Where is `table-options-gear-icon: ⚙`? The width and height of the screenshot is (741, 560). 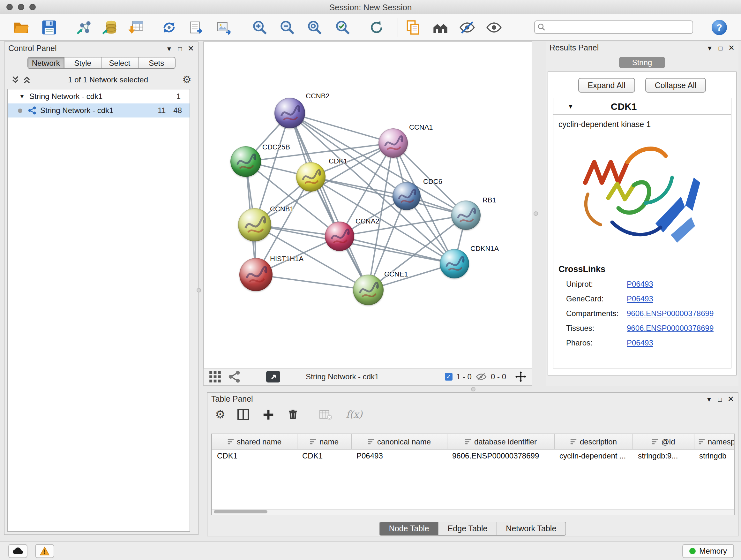 table-options-gear-icon: ⚙ is located at coordinates (220, 414).